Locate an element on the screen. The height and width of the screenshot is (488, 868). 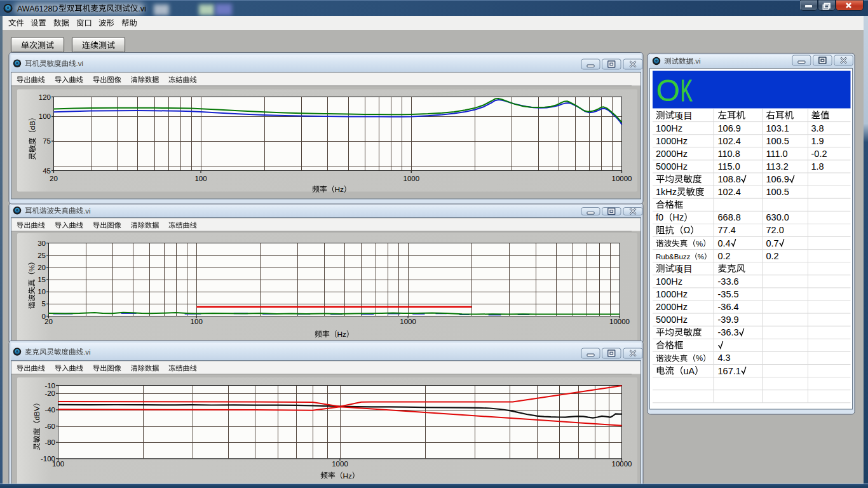
svg-text: 15 is located at coordinates (42, 280).